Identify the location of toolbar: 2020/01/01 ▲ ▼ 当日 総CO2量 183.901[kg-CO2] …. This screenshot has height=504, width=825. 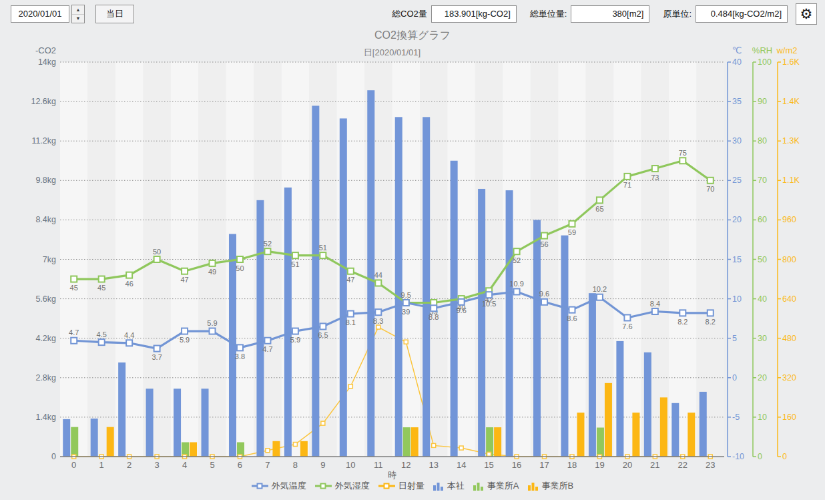
(412, 14).